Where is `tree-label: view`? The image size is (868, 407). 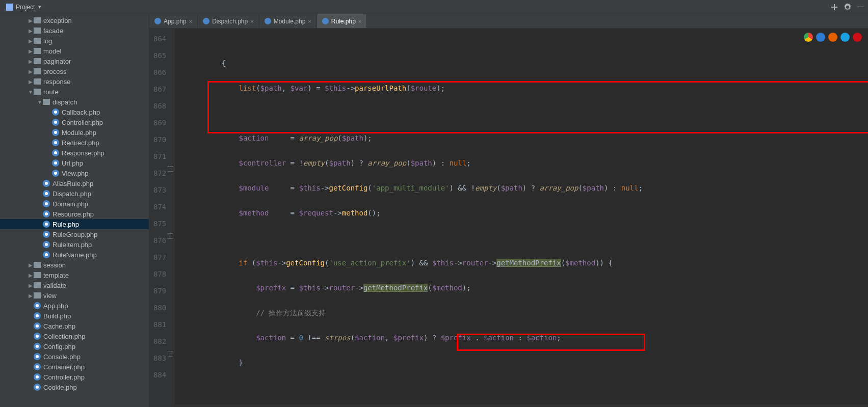 tree-label: view is located at coordinates (50, 295).